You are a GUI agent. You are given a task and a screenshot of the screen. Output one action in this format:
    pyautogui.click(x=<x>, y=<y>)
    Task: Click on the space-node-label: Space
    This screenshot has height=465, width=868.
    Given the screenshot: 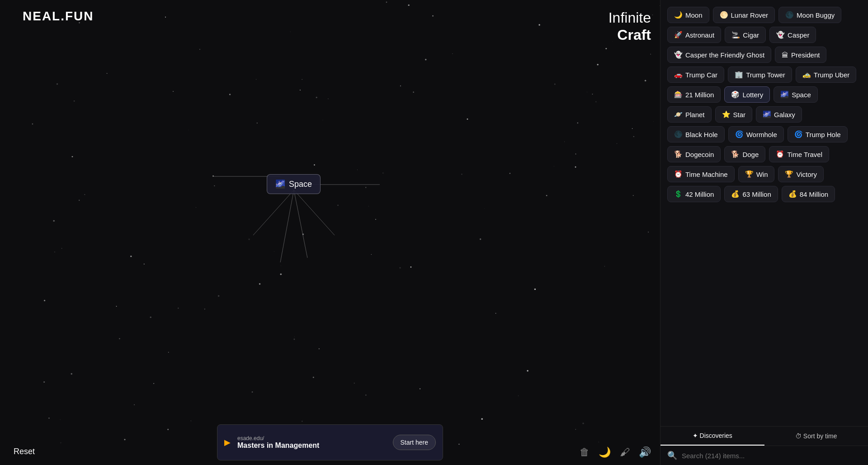 What is the action you would take?
    pyautogui.click(x=300, y=185)
    